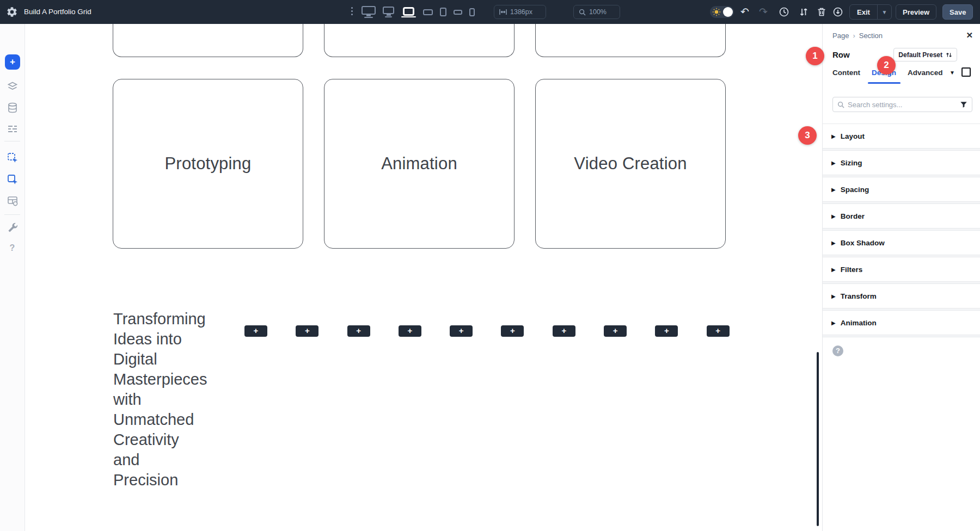 The height and width of the screenshot is (531, 980). Describe the element at coordinates (13, 180) in the screenshot. I see `select-element-icon` at that location.